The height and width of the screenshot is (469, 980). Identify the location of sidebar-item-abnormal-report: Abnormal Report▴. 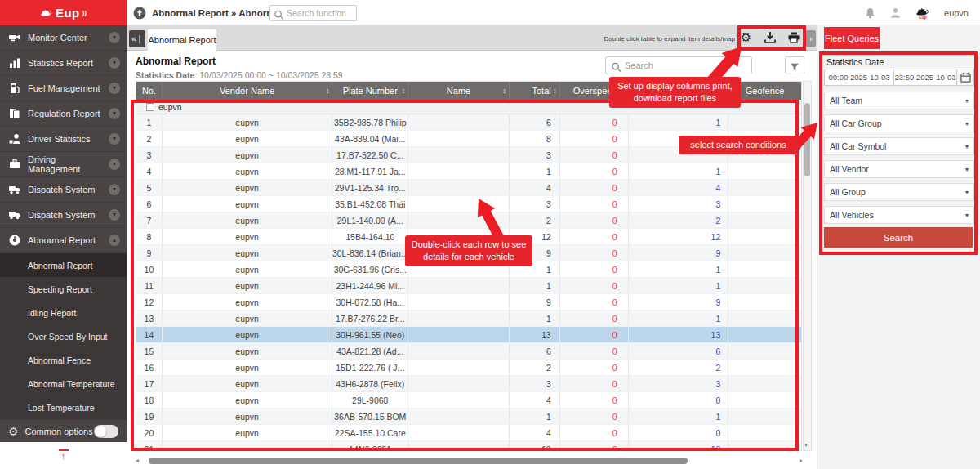
(64, 240).